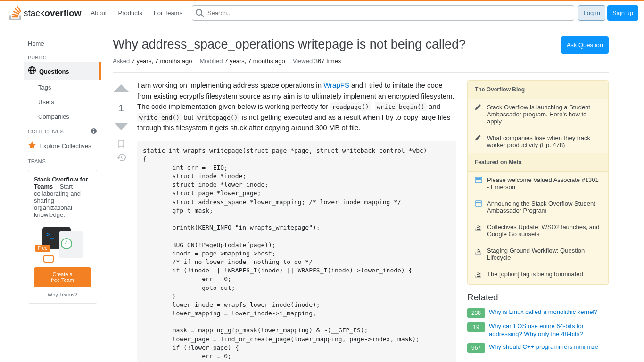 The width and height of the screenshot is (644, 362). I want to click on nav-products: Products, so click(130, 13).